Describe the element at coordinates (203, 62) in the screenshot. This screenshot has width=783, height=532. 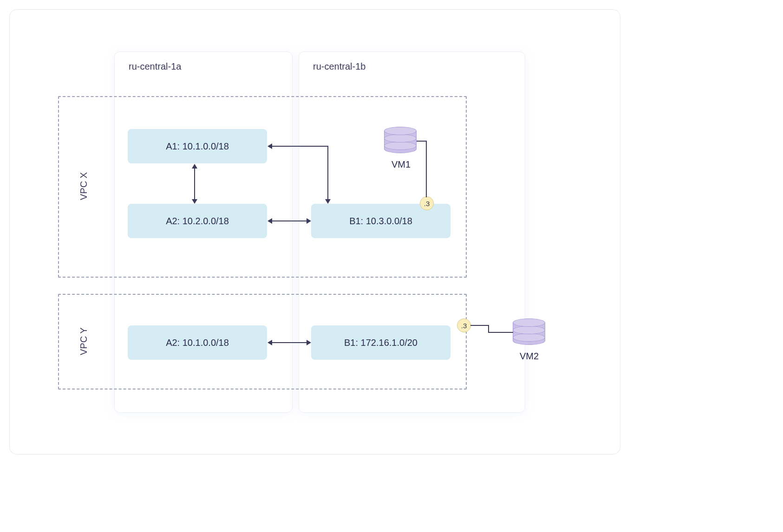
I see `zone-a-title: ru-central-1a` at that location.